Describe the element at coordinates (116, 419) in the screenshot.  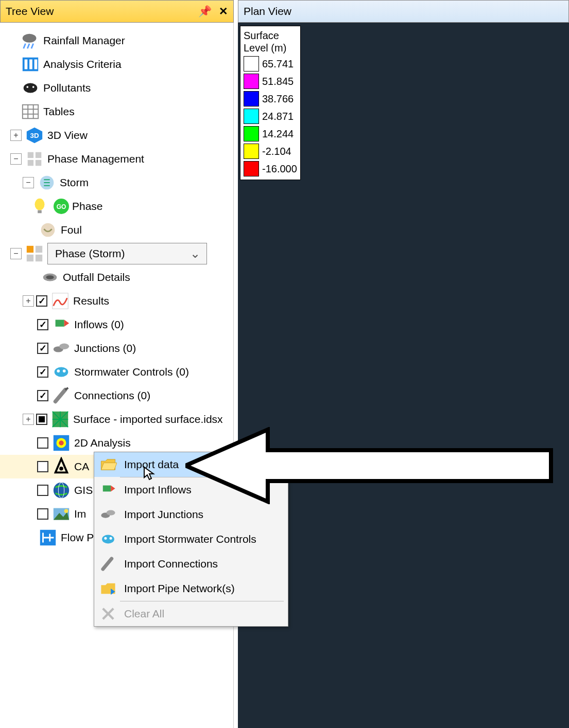
I see `tree-item-surface: + Surface - imported surface.idsx` at that location.